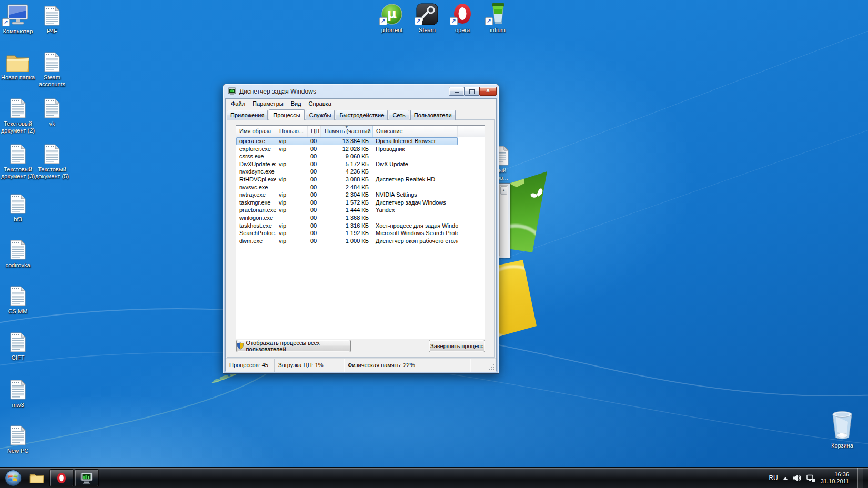 Image resolution: width=868 pixels, height=488 pixels. Describe the element at coordinates (416, 233) in the screenshot. I see `process-desc: Microsoft Windows Search Protoc...` at that location.